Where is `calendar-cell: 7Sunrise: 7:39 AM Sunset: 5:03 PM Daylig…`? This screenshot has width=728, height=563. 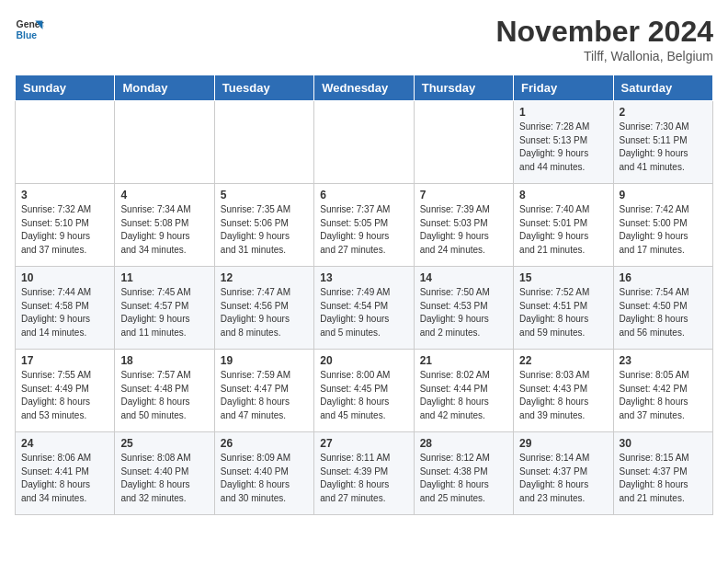 calendar-cell: 7Sunrise: 7:39 AM Sunset: 5:03 PM Daylig… is located at coordinates (463, 225).